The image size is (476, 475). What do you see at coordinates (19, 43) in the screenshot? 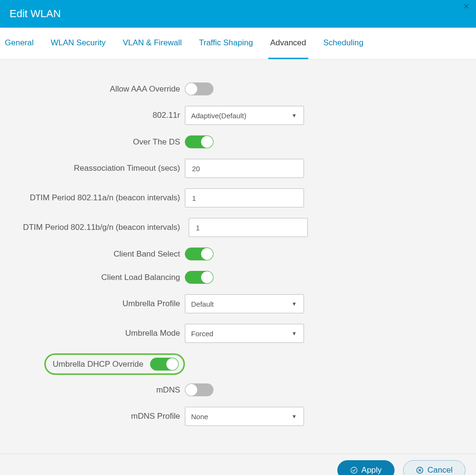
I see `tab-general: General` at bounding box center [19, 43].